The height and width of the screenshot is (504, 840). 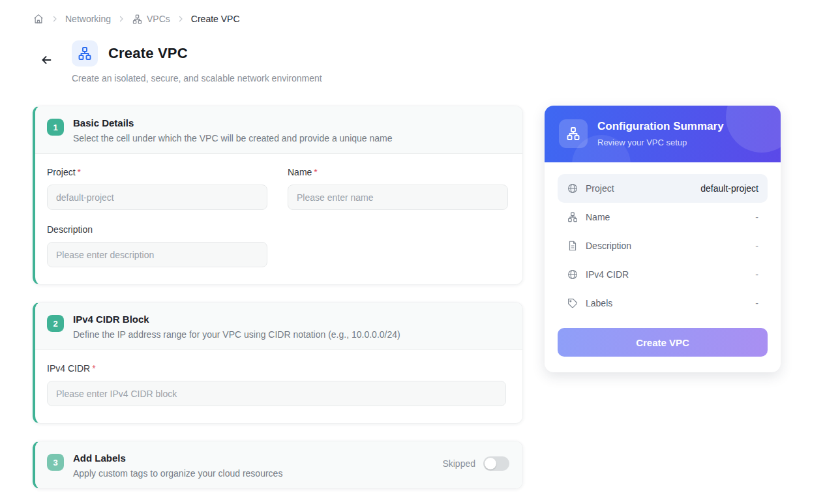 I want to click on summary-row-ipv4-cidr: IPv4 CIDR -, so click(x=663, y=274).